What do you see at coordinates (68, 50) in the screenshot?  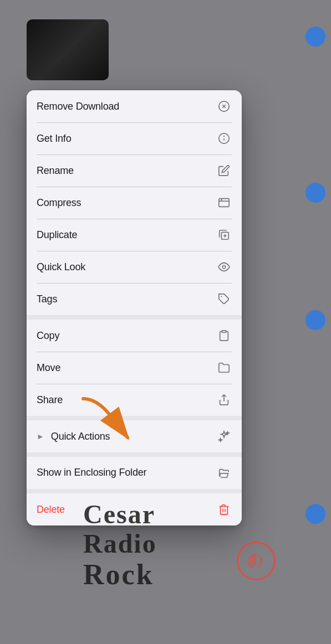 I see `thumbnail-image` at bounding box center [68, 50].